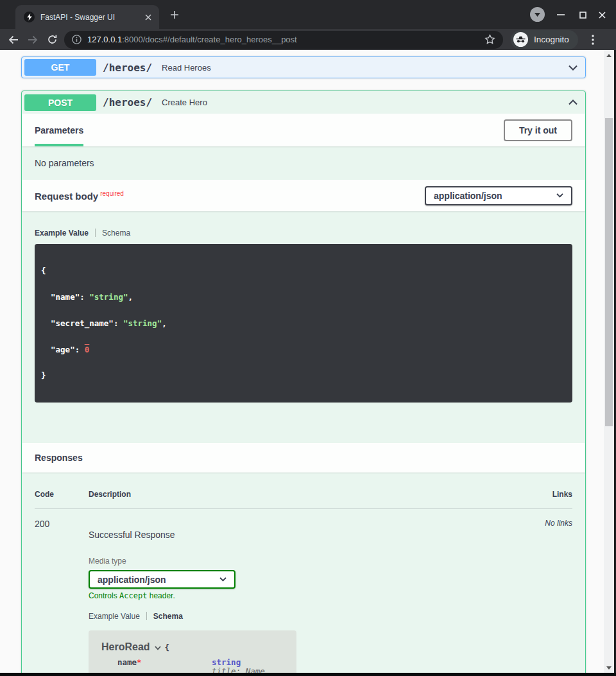  I want to click on response-media-type-select: application/json, so click(162, 579).